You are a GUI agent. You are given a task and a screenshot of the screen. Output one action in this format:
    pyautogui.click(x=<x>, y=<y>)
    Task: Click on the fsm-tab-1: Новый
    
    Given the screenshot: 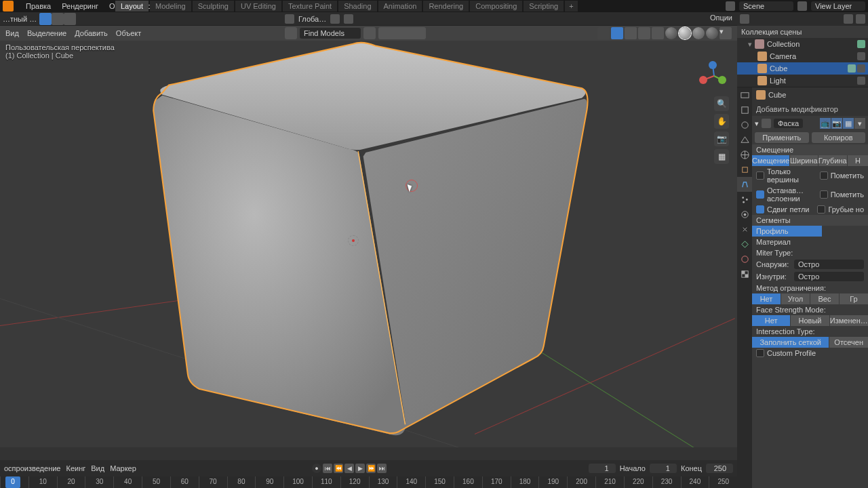 What is the action you would take?
    pyautogui.click(x=810, y=321)
    